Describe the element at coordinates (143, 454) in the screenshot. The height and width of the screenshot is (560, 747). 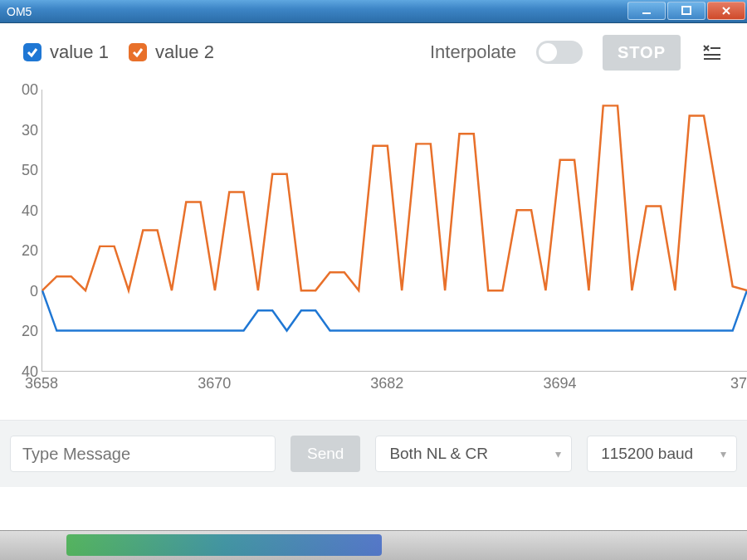
I see `message-input` at that location.